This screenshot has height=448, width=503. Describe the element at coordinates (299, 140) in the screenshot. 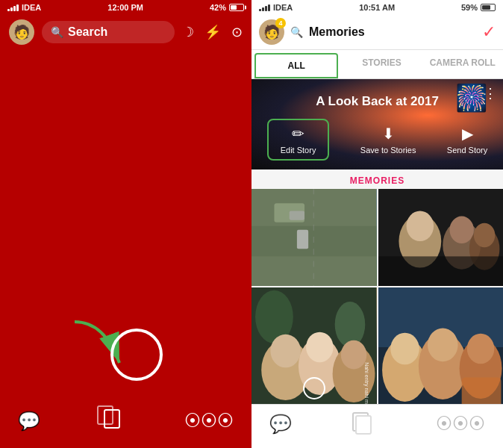

I see `edit-story-button: ✏ Edit Story` at that location.